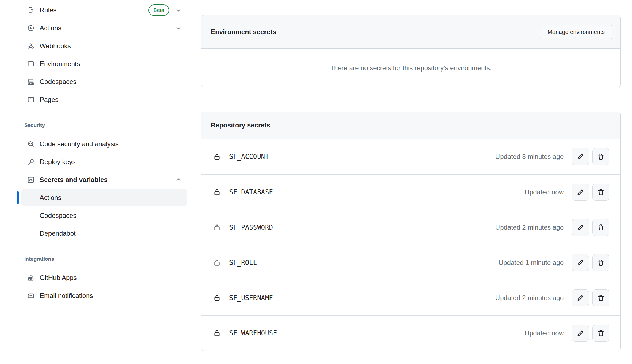  What do you see at coordinates (411, 68) in the screenshot?
I see `environment-secrets-empty-state: There are no secrets for this repository…` at bounding box center [411, 68].